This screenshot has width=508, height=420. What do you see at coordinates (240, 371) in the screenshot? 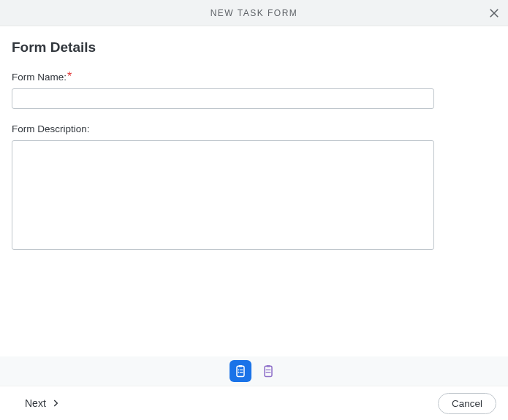
I see `step-1-form-details` at bounding box center [240, 371].